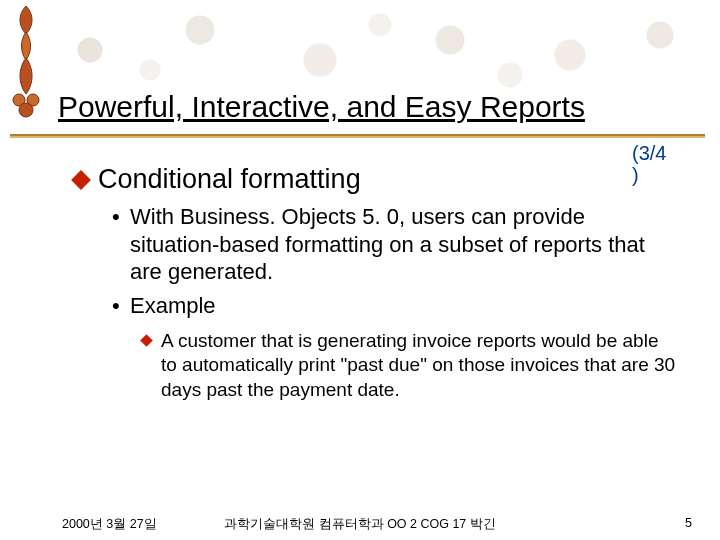 Image resolution: width=720 pixels, height=540 pixels. Describe the element at coordinates (404, 244) in the screenshot. I see `list-item-text: With Business. Objects 5. 0, users can p…` at that location.